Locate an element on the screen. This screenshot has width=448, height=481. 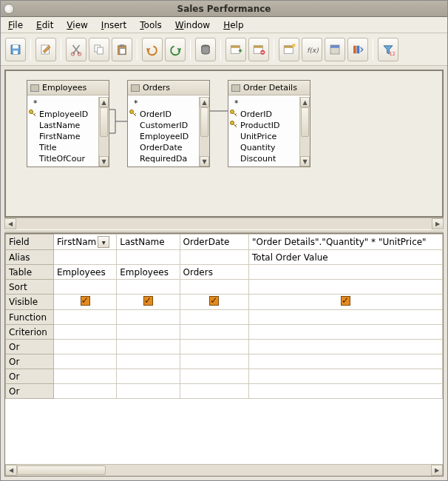
table-header: Order Details is located at coordinates (269, 88).